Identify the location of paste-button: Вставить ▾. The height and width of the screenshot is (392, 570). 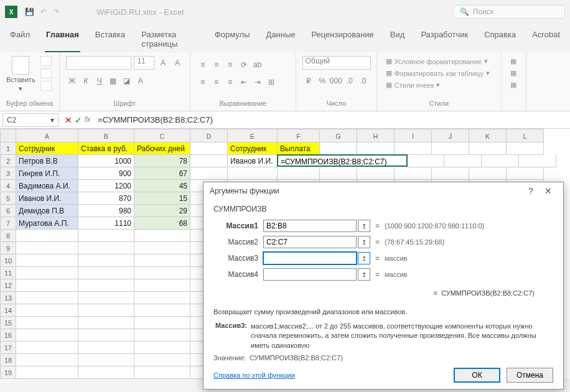
(21, 75).